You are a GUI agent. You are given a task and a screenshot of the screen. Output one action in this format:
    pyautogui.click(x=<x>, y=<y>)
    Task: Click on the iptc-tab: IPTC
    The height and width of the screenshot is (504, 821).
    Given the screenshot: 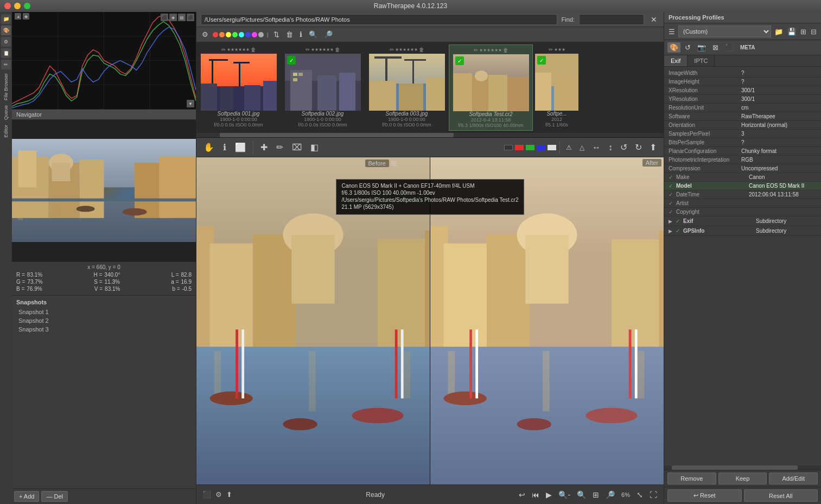 What is the action you would take?
    pyautogui.click(x=701, y=61)
    